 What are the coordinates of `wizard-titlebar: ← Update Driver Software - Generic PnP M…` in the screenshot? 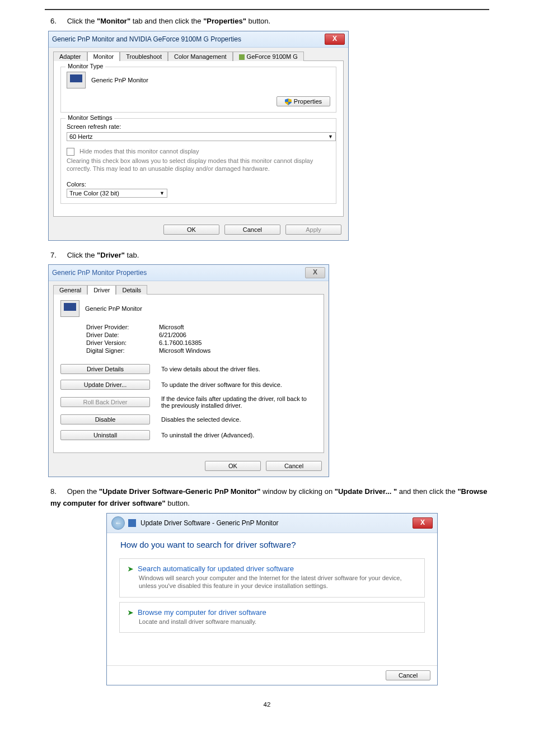 It's located at (272, 523).